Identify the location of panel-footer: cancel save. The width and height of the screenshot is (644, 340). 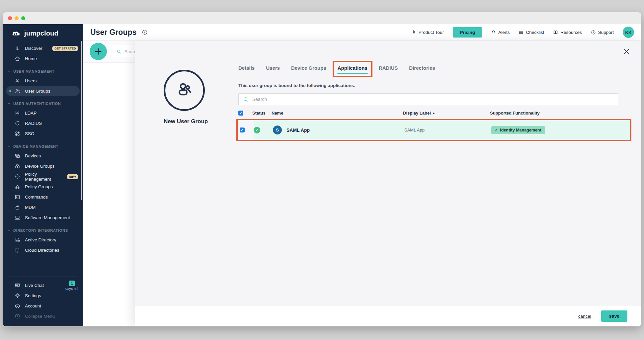
(388, 316).